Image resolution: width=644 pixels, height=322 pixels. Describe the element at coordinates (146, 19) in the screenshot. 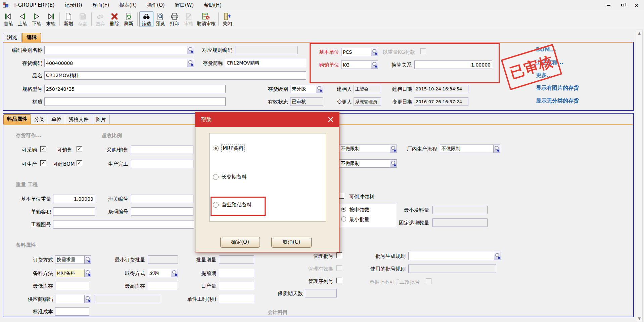

I see `filter-button: 筛选` at that location.